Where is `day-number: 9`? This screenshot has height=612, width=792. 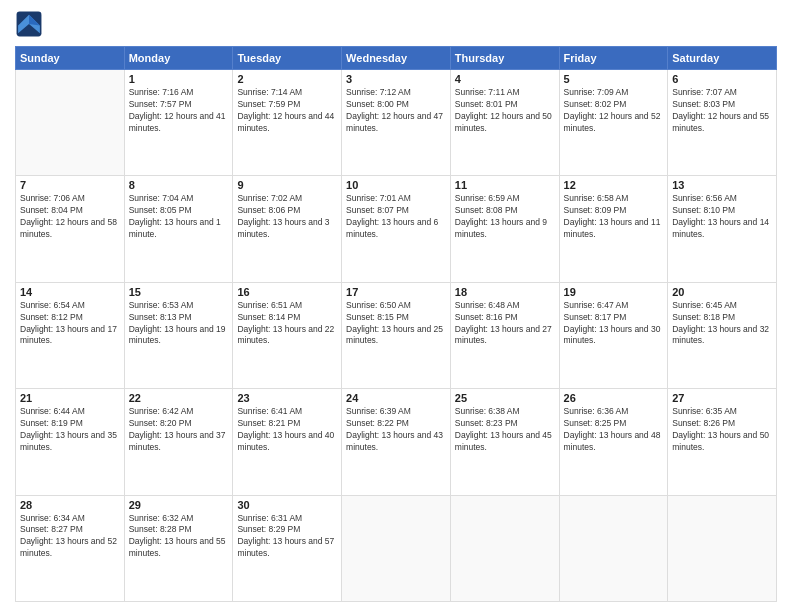 day-number: 9 is located at coordinates (287, 185).